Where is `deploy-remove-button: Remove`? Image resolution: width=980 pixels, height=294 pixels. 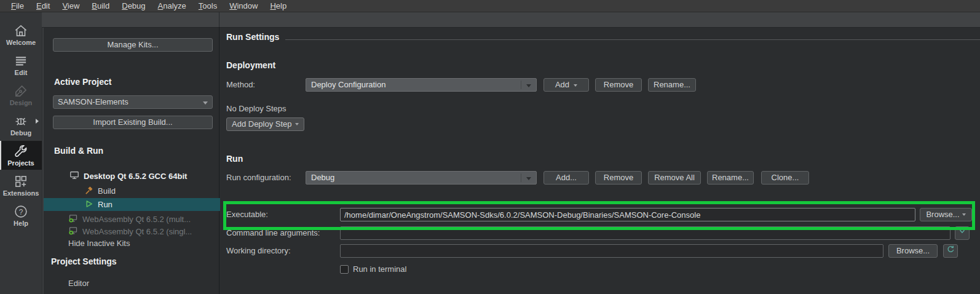 deploy-remove-button: Remove is located at coordinates (618, 85).